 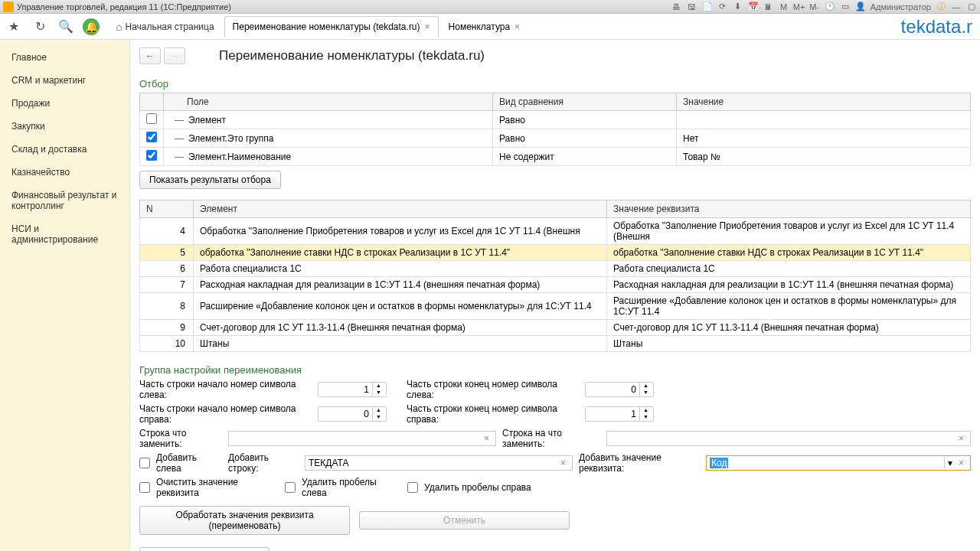 I want to click on input-add-req: Код▾×, so click(x=838, y=463).